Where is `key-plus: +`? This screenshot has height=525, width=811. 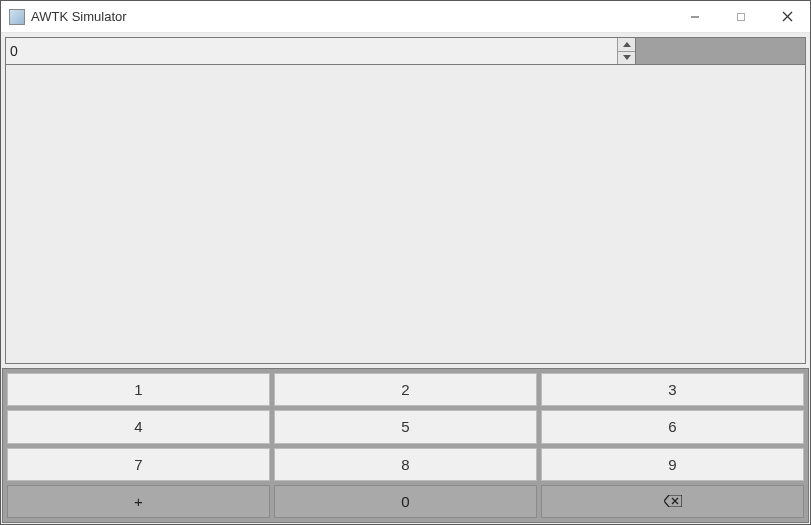
key-plus: + is located at coordinates (138, 502).